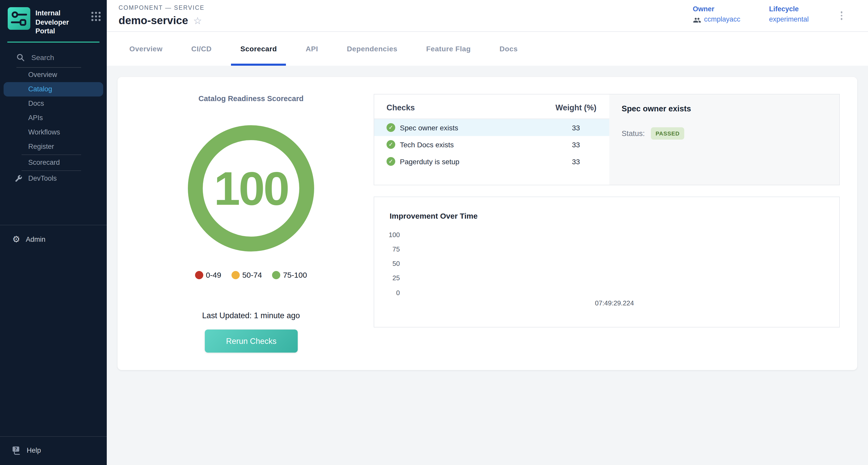 The width and height of the screenshot is (868, 465). I want to click on score-value: 100, so click(251, 188).